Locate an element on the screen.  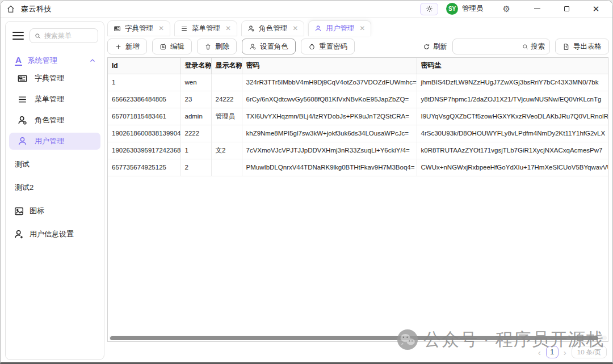
table-header-row: Id 登录名称 显示名称 密码 密码盐 is located at coordinates (358, 66).